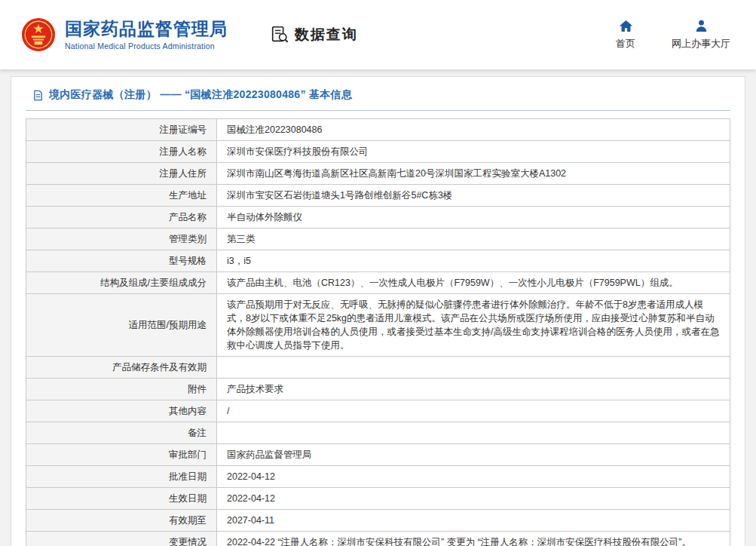 The width and height of the screenshot is (756, 546). What do you see at coordinates (378, 261) in the screenshot?
I see `table-row: 型号规格 i3，i5` at bounding box center [378, 261].